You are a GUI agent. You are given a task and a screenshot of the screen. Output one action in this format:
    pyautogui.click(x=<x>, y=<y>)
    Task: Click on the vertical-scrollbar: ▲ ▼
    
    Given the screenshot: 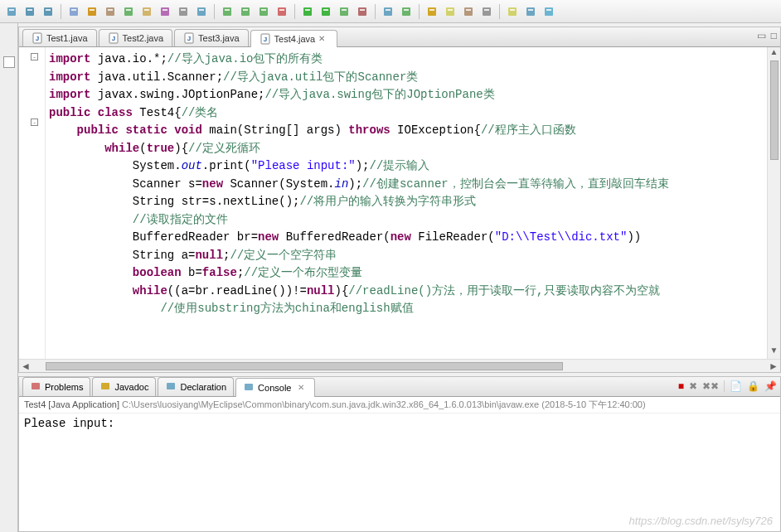 What is the action you would take?
    pyautogui.click(x=774, y=203)
    